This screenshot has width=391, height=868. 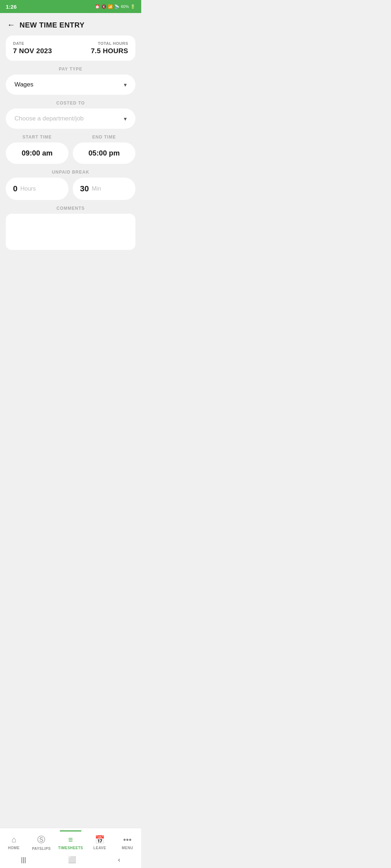 What do you see at coordinates (104, 189) in the screenshot?
I see `break-min-section: 30 Min` at bounding box center [104, 189].